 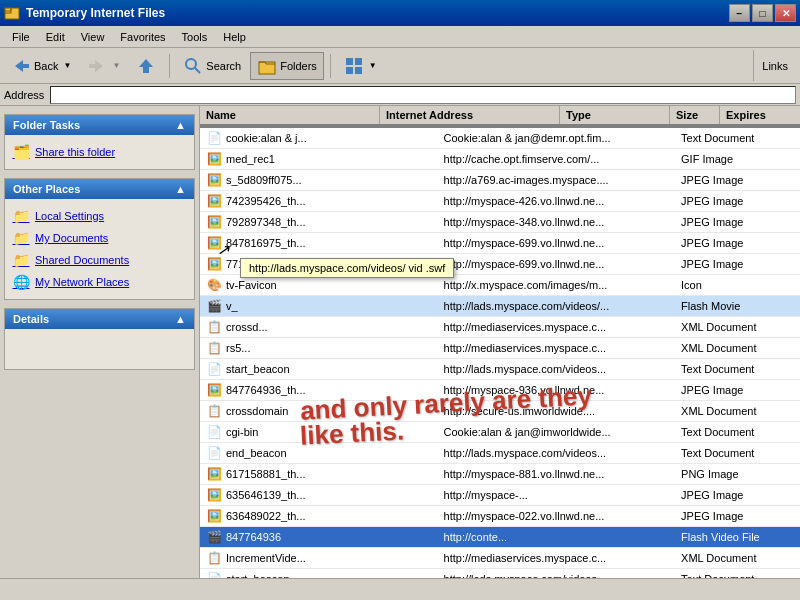 What do you see at coordinates (24, 95) in the screenshot?
I see `address-label: Address` at bounding box center [24, 95].